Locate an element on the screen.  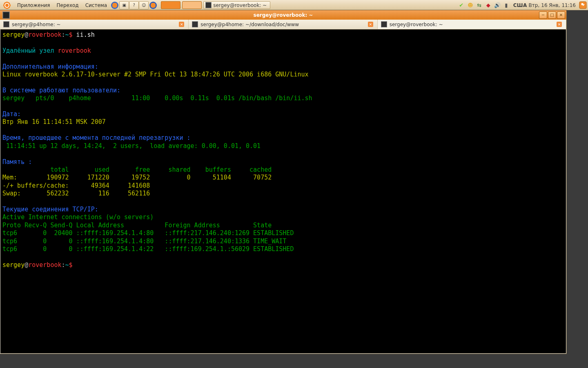
tray-skype-icon: ✔ is located at coordinates (461, 5).